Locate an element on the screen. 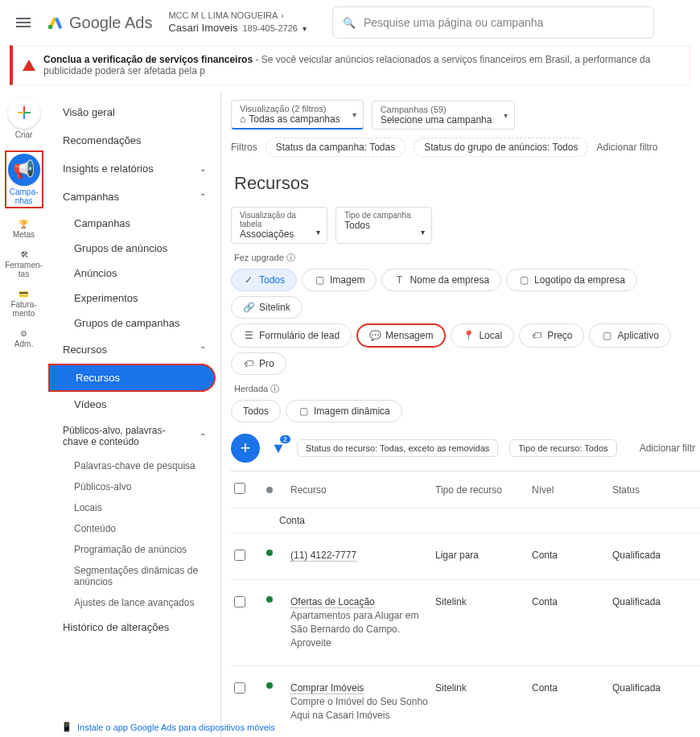 This screenshot has height=737, width=700. megaphone-icon: 📢 is located at coordinates (24, 170).